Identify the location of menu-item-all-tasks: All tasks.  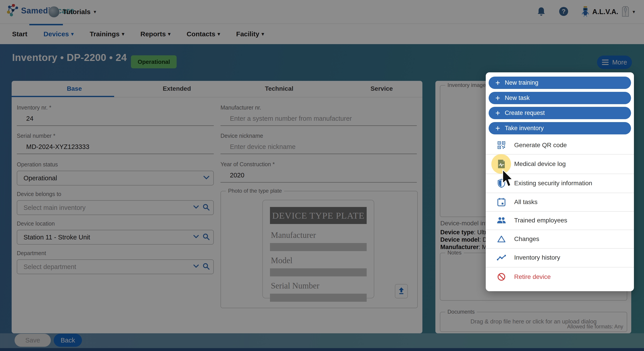
(560, 202).